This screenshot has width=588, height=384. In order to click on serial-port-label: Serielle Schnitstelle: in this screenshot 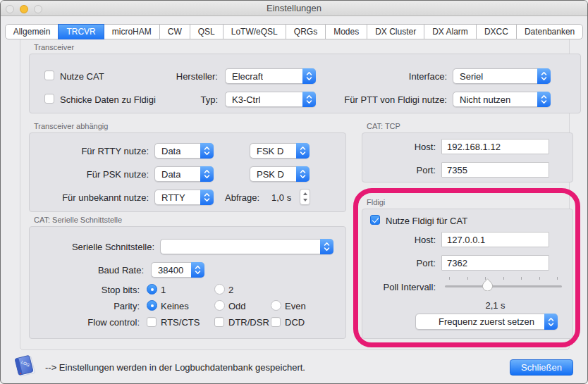, I will do `click(99, 247)`.